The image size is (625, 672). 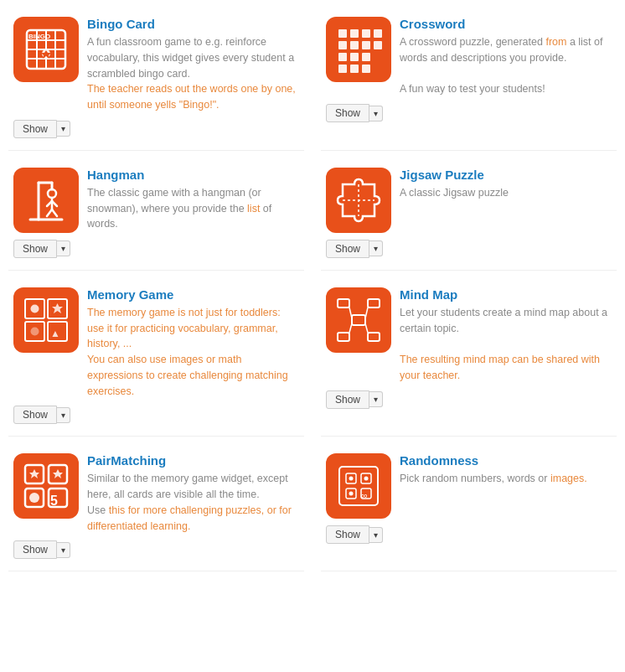 I want to click on widget-icon-mind-map, so click(x=359, y=320).